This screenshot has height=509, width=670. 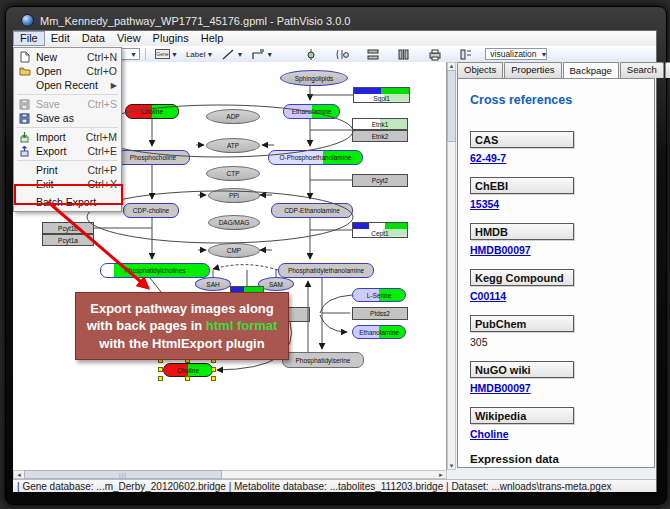 I want to click on node-label: SAH, so click(x=212, y=284).